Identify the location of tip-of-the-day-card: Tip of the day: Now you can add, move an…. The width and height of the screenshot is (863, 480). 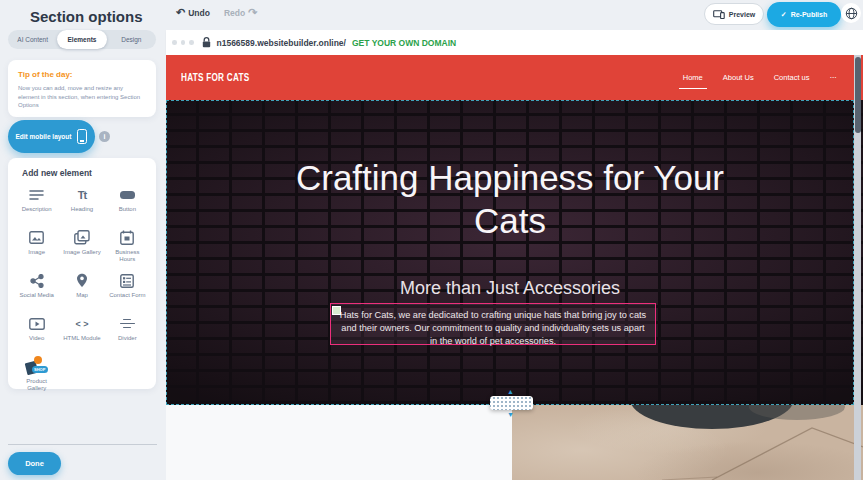
(82, 88).